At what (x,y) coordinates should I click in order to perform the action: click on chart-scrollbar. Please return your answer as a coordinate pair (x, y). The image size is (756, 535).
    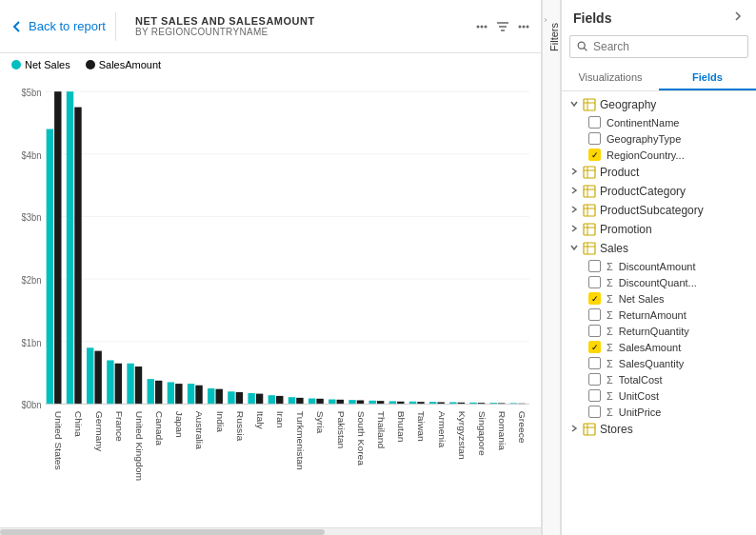
    Looking at the image, I should click on (270, 531).